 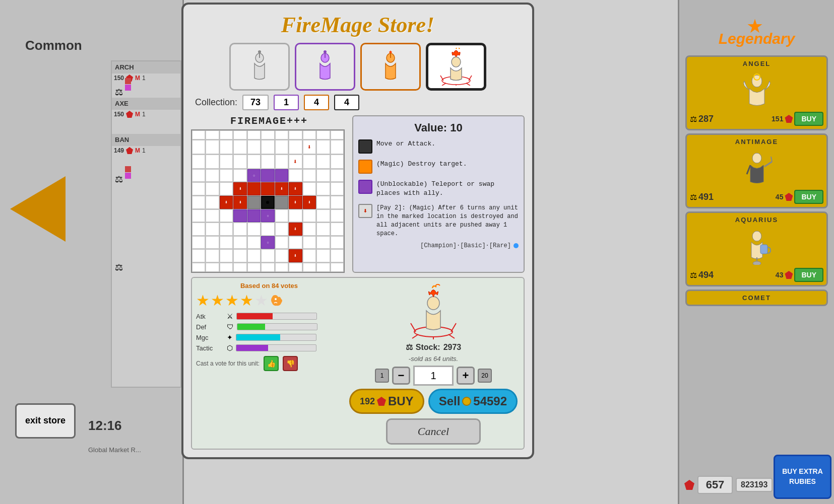 I want to click on vote-section: Cast a vote for this unit: 👍 👎, so click(x=269, y=364).